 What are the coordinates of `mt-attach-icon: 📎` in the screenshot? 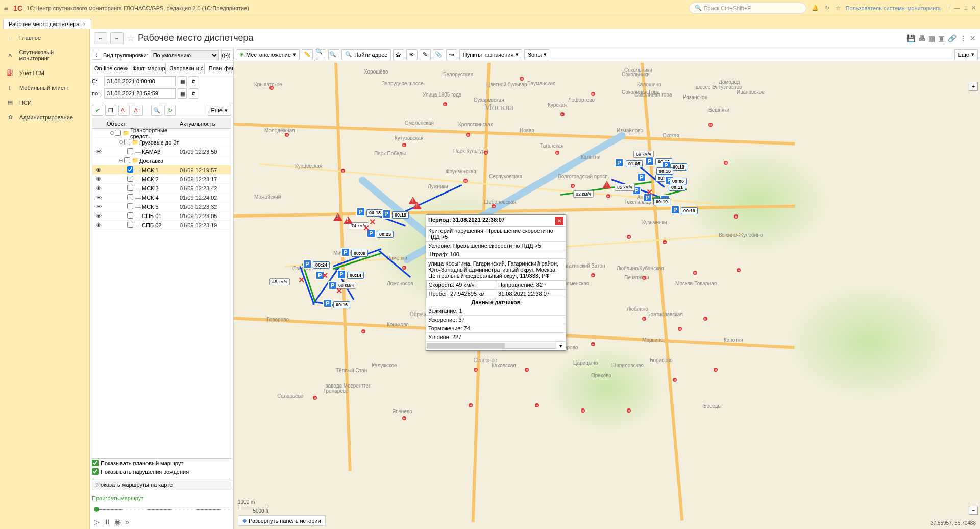 It's located at (438, 55).